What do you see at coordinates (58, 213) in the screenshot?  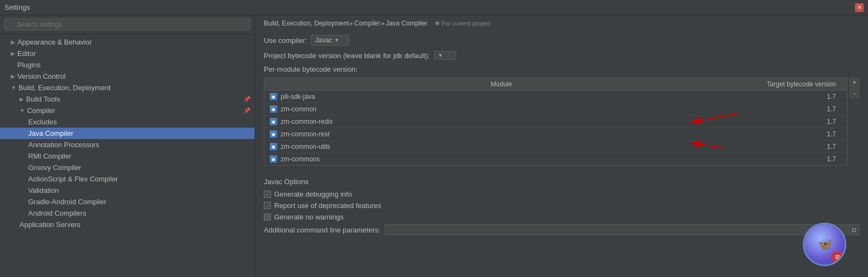 I see `sidebar-item-label: Android Compilers` at bounding box center [58, 213].